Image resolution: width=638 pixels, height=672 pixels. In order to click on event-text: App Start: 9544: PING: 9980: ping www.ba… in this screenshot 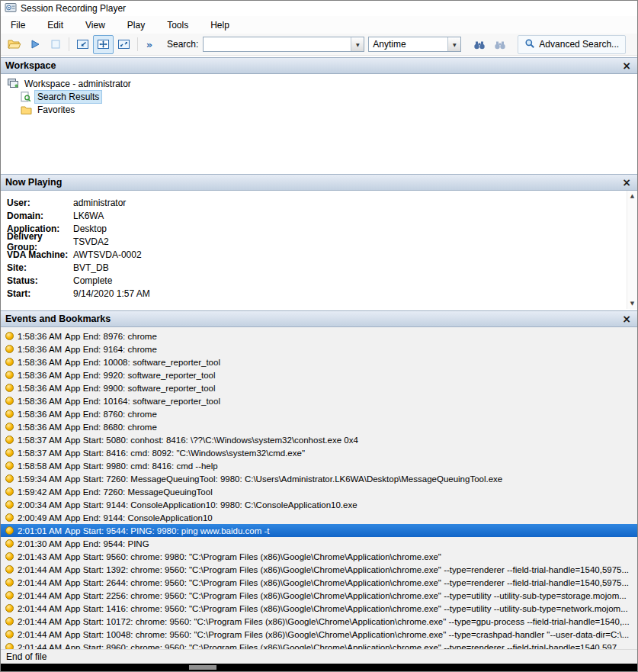, I will do `click(167, 531)`.